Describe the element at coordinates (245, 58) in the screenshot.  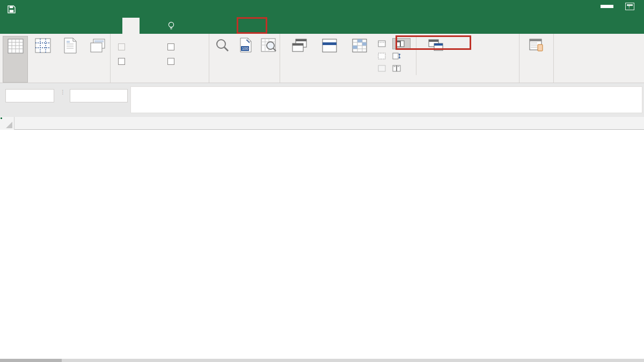
I see `group-zoom: 100` at that location.